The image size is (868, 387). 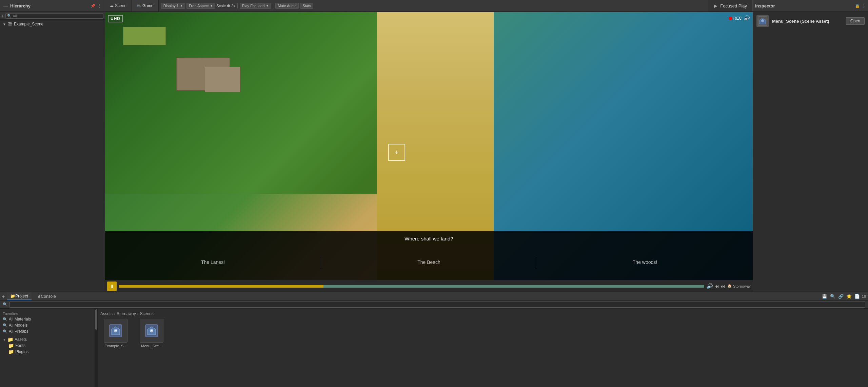 What do you see at coordinates (864, 6) in the screenshot?
I see `inspector-menu-icon: ⋮` at bounding box center [864, 6].